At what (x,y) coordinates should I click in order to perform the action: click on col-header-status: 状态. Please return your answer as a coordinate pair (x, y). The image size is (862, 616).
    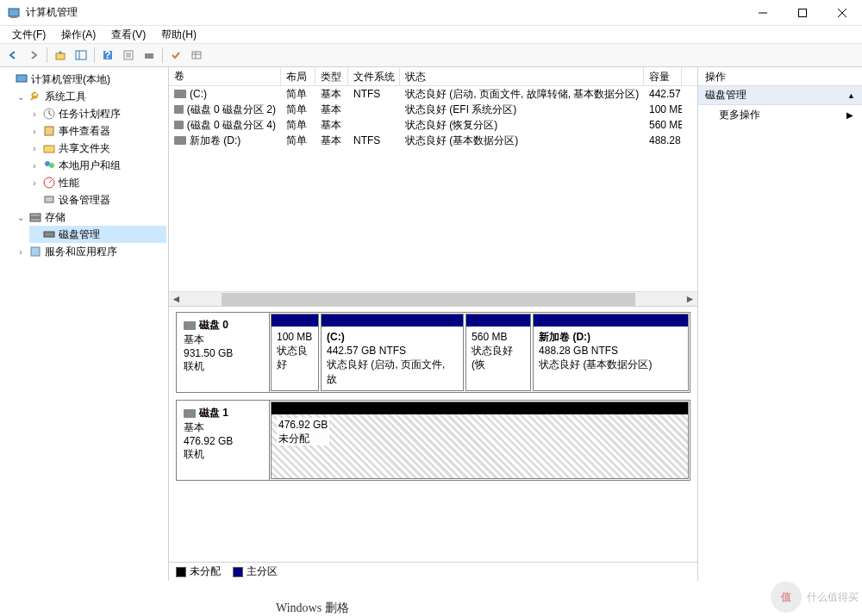
    Looking at the image, I should click on (522, 76).